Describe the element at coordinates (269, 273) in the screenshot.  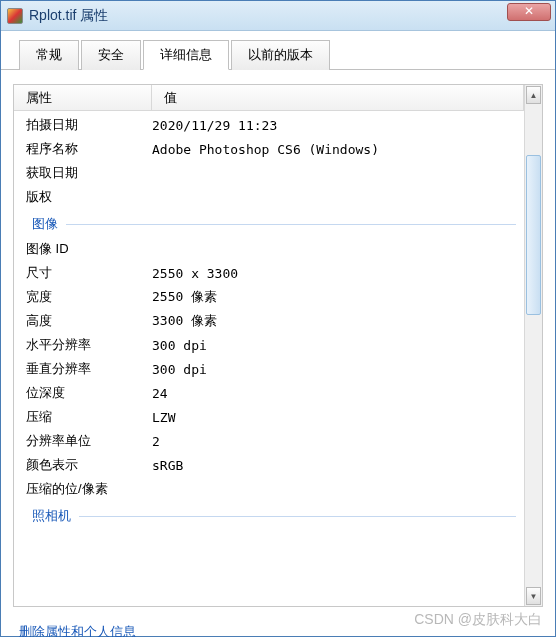
I see `table-row: 尺寸2550 x 3300` at that location.